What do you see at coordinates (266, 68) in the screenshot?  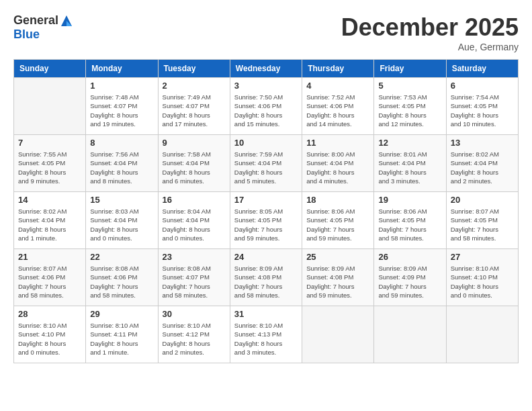 I see `day-header-wednesday: Wednesday` at bounding box center [266, 68].